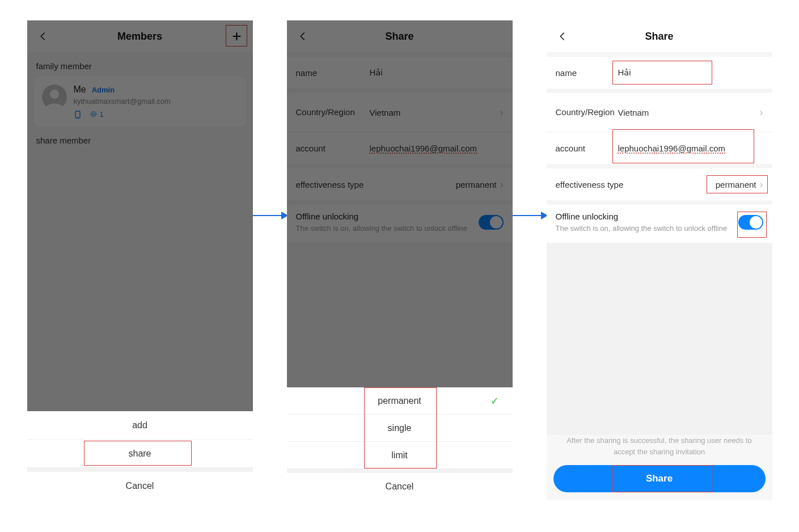 The image size is (799, 532). What do you see at coordinates (140, 138) in the screenshot?
I see `section-share: share member` at bounding box center [140, 138].